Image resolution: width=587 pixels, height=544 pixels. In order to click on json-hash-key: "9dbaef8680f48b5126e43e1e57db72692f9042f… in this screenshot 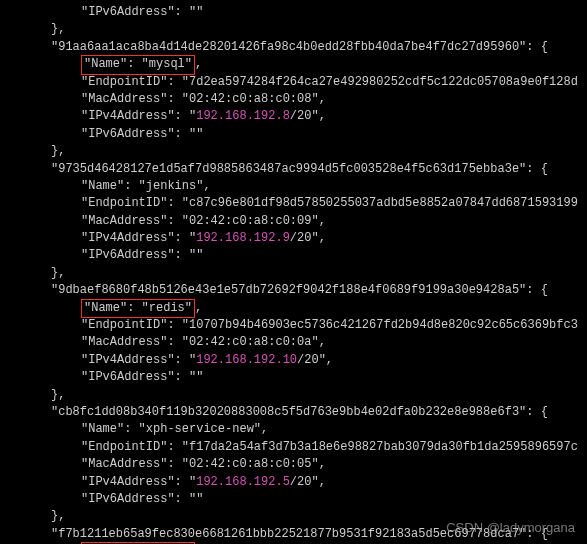, I will do `click(296, 290)`.